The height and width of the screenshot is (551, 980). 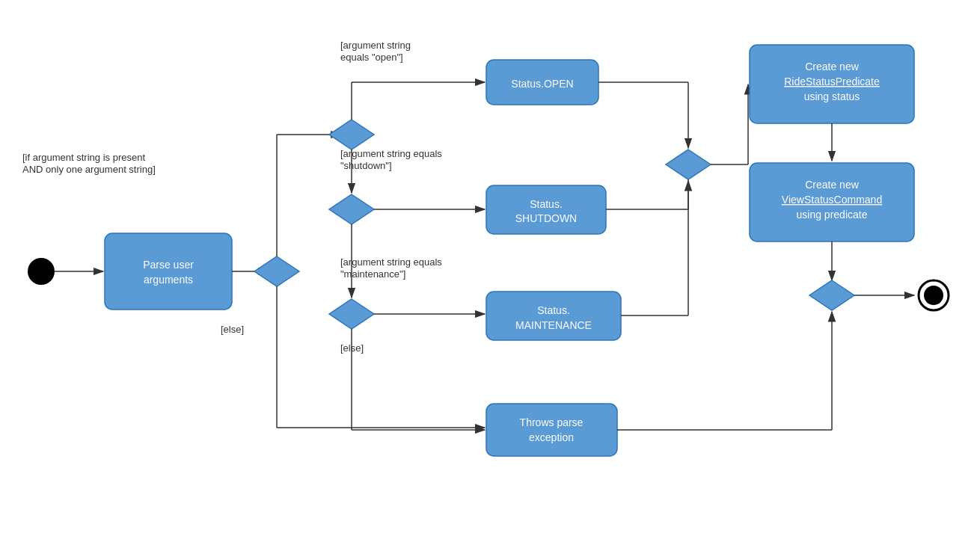 I want to click on create-view-label3: using predicate, so click(x=832, y=215).